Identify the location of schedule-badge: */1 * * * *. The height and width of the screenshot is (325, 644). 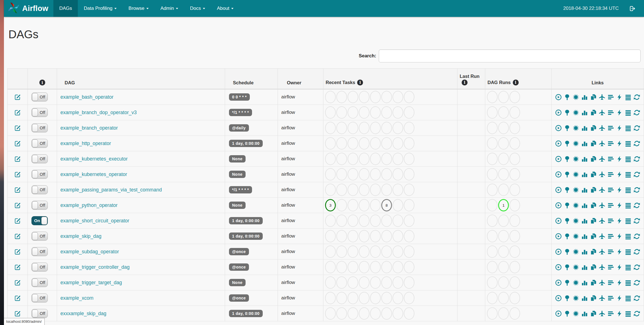
(241, 112).